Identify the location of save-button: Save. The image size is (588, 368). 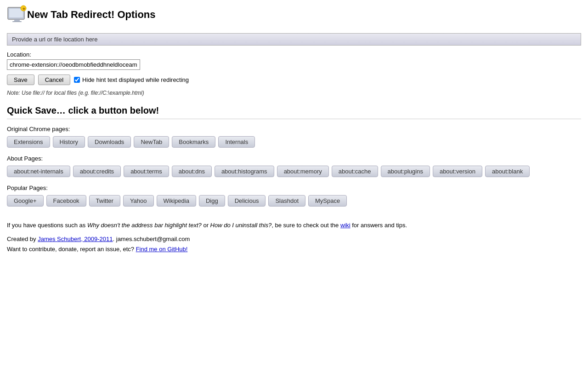
(21, 80).